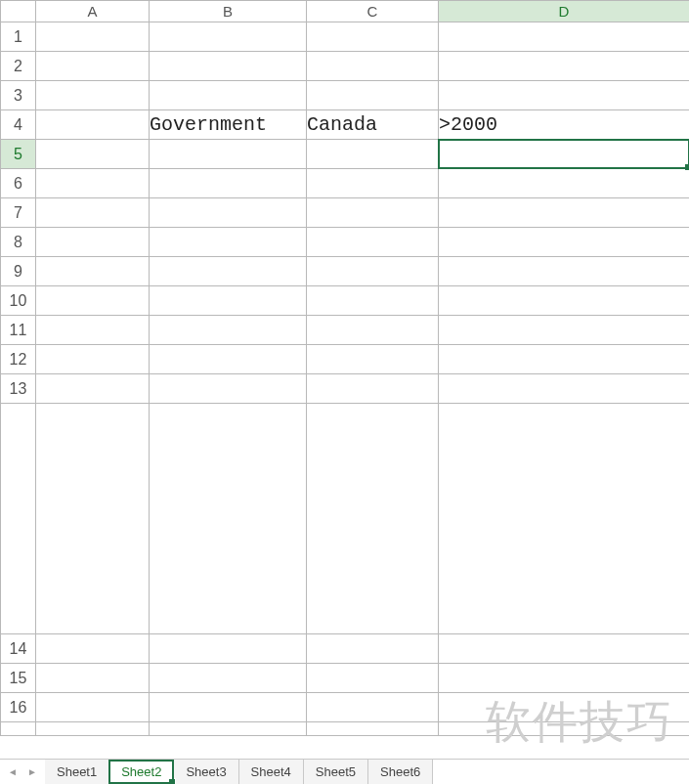  Describe the element at coordinates (373, 301) in the screenshot. I see `cell-C10` at that location.